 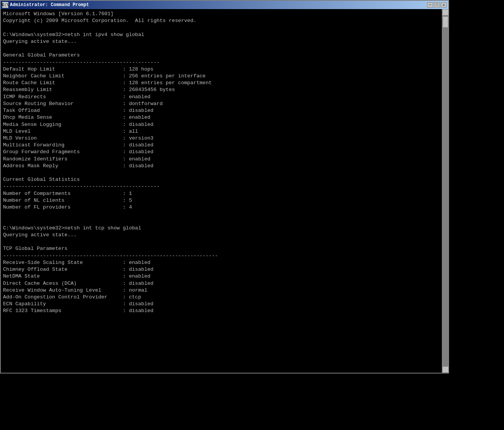 What do you see at coordinates (437, 5) in the screenshot?
I see `title-bar-buttons: ─ □ ✕` at bounding box center [437, 5].